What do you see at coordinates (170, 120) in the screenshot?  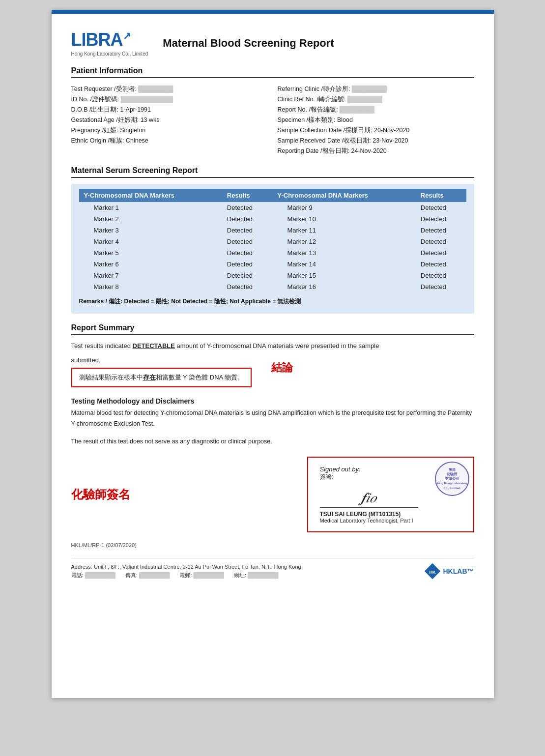 I see `info-row-gestational: Gestational Age /妊娠期: 13 wks` at bounding box center [170, 120].